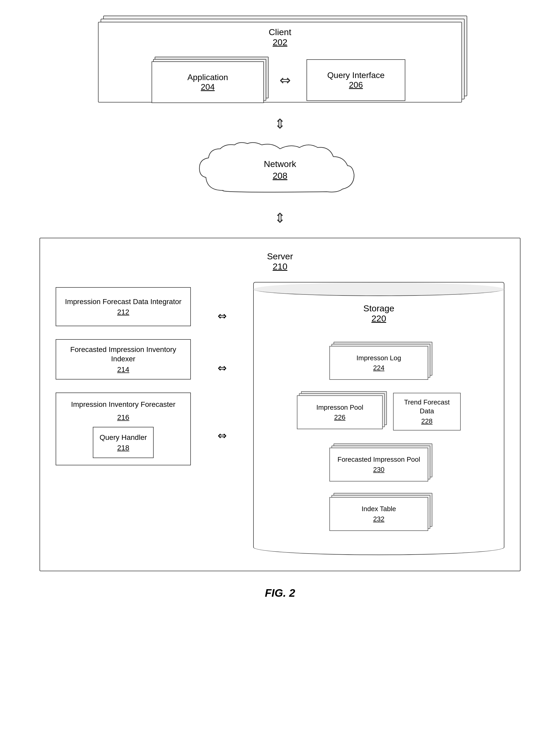 The width and height of the screenshot is (560, 739). Describe the element at coordinates (222, 368) in the screenshot. I see `module-arrows-column: ⇔ ⇔ ⇔` at that location.